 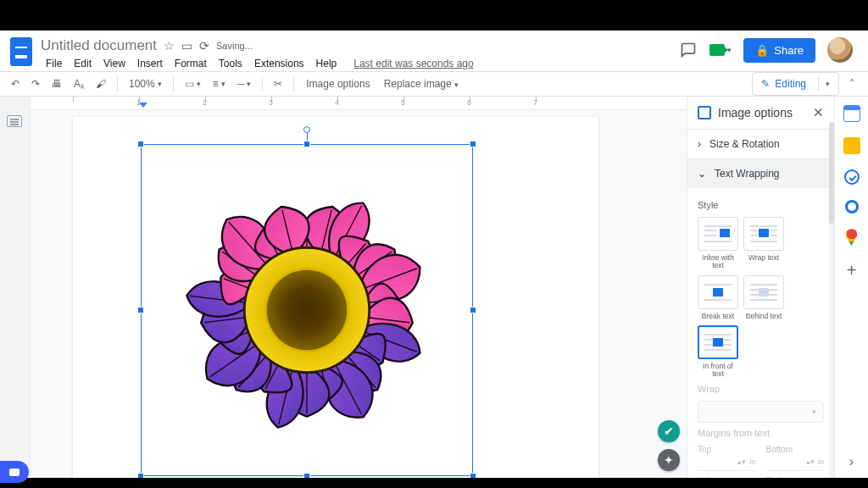 What do you see at coordinates (851, 462) in the screenshot?
I see `hide-rail-icon: ›` at bounding box center [851, 462].